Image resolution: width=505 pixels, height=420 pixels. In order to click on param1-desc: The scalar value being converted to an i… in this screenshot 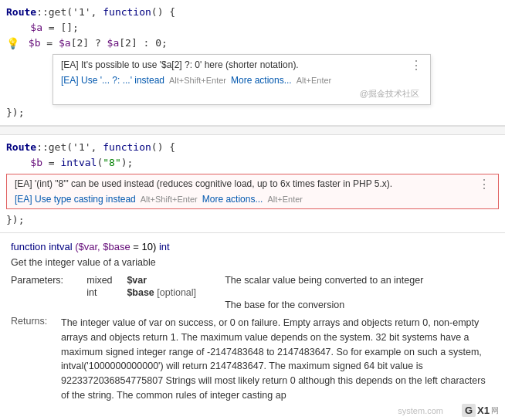, I will do `click(360, 280)`.